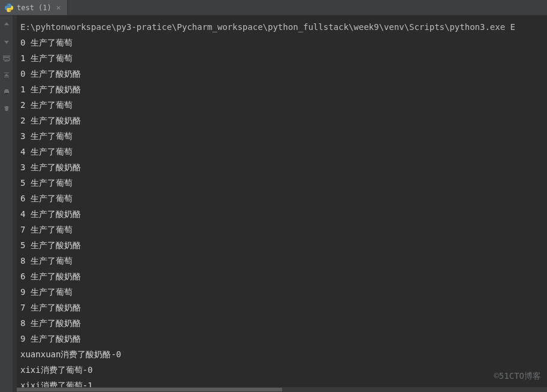 This screenshot has height=392, width=547. What do you see at coordinates (7, 92) in the screenshot?
I see `print-icon` at bounding box center [7, 92].